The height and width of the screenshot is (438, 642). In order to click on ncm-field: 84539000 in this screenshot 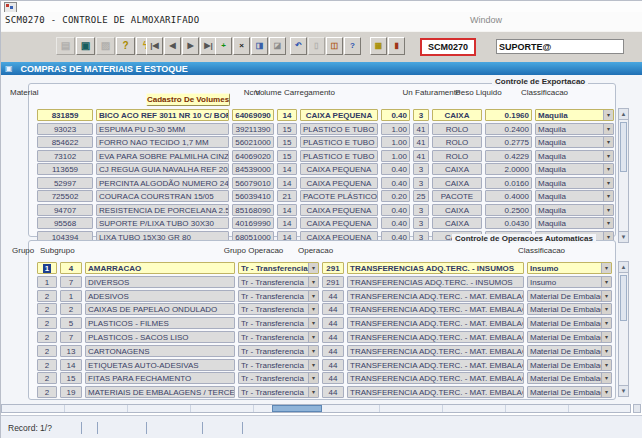, I will do `click(253, 169)`.